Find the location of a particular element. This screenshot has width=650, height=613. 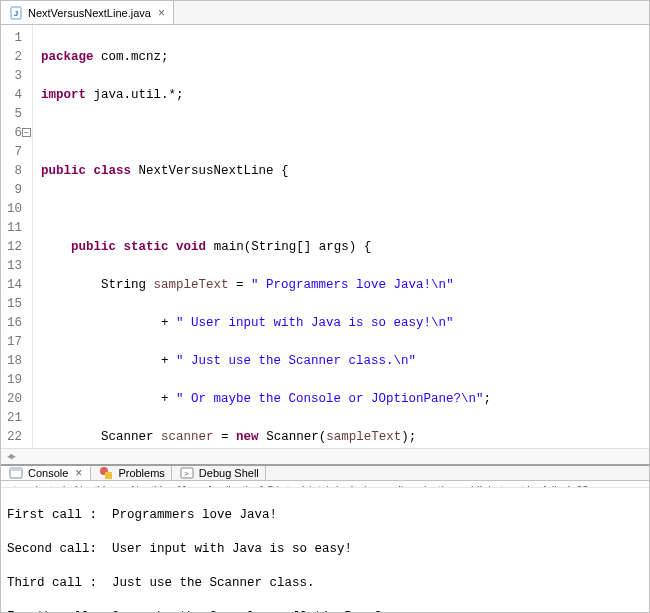

console-line: Fourth call: Or maybe the Console or JOp… is located at coordinates (325, 611).